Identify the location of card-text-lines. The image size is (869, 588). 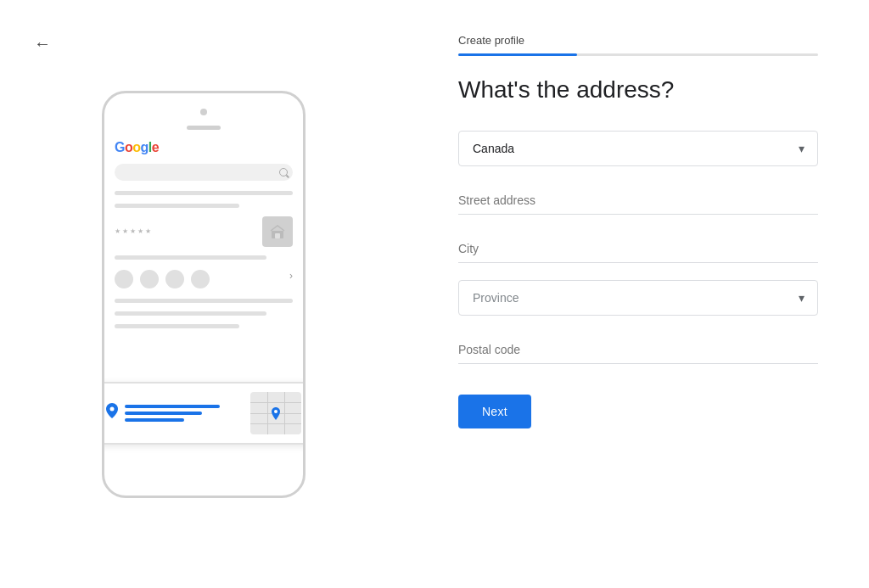
(184, 413).